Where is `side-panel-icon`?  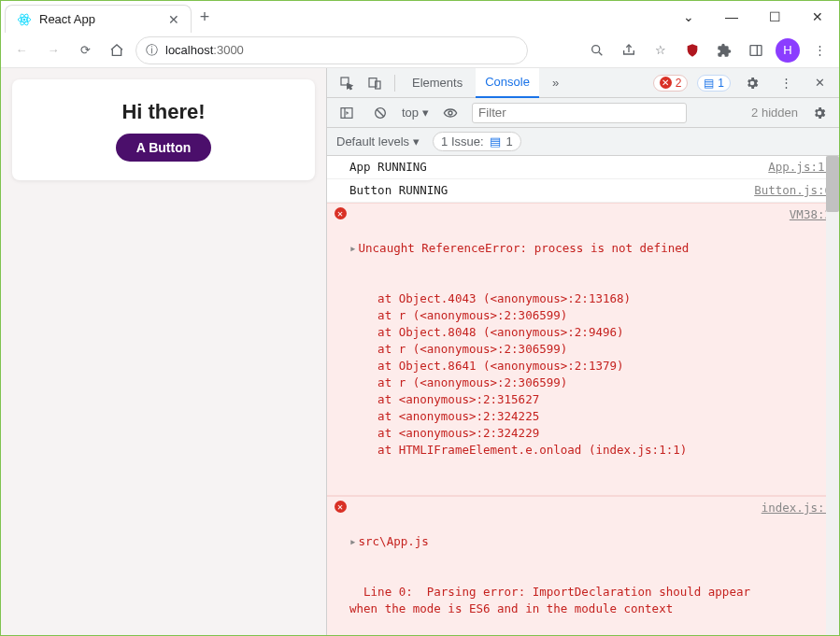 side-panel-icon is located at coordinates (756, 50).